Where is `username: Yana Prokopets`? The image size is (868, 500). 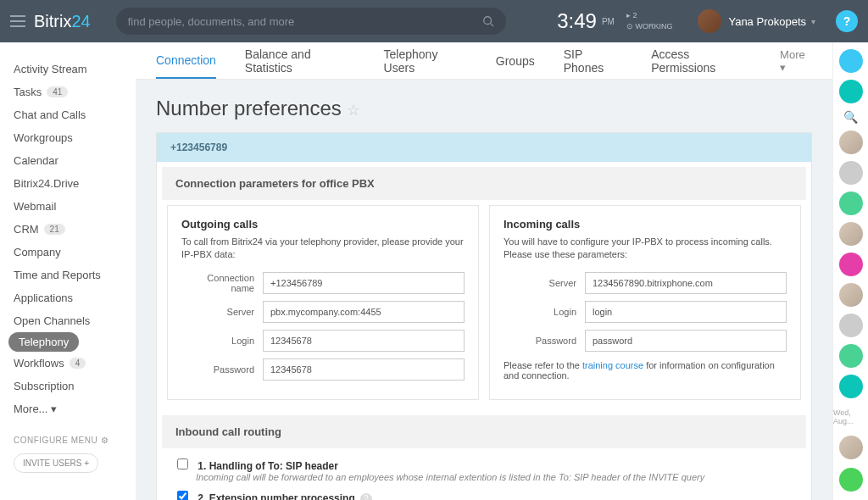
username: Yana Prokopets is located at coordinates (767, 22).